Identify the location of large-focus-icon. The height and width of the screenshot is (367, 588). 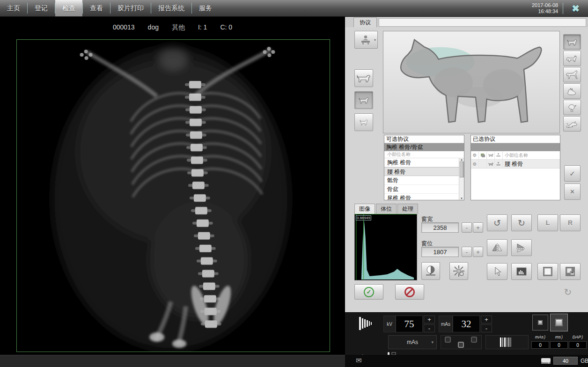
(559, 323).